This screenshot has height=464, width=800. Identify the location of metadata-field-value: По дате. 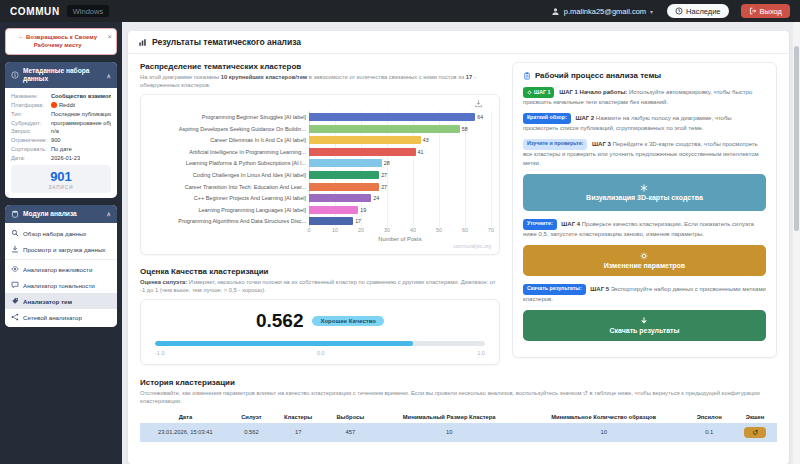
(62, 149).